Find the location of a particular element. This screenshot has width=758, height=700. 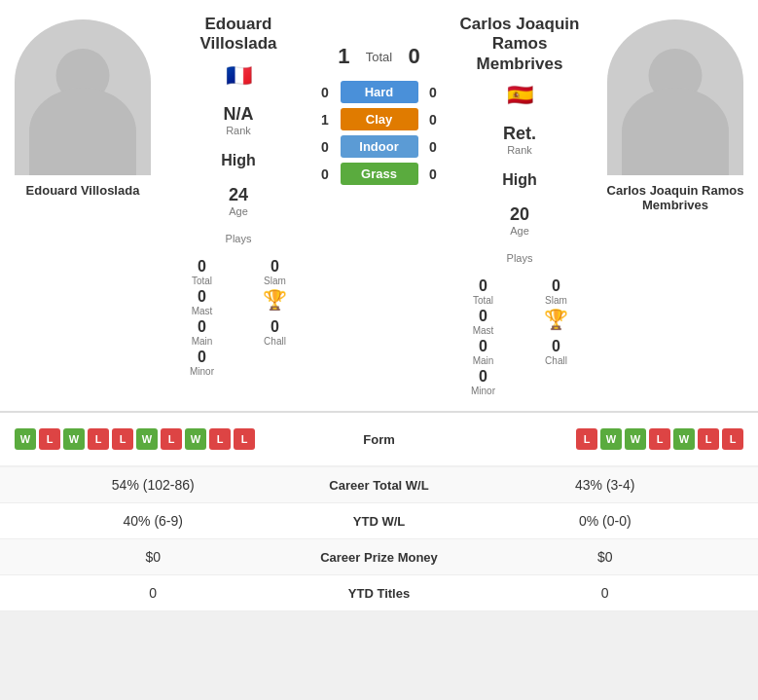

right-trophy-icon: 🏆 is located at coordinates (557, 319).